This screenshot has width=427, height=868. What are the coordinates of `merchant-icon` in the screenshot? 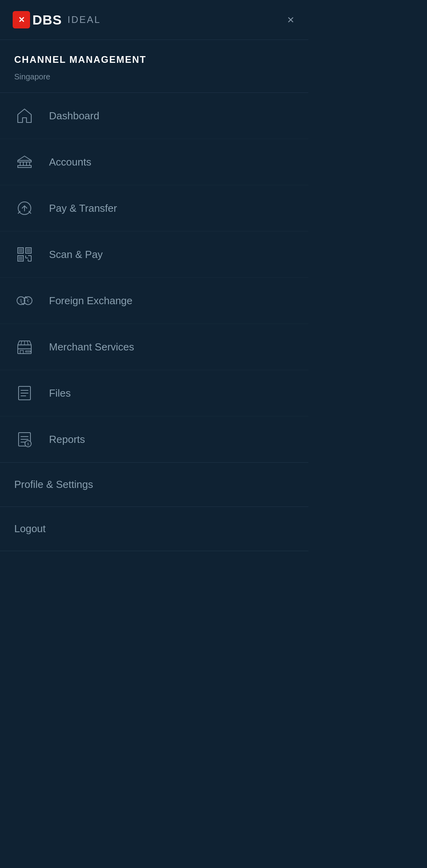 It's located at (25, 347).